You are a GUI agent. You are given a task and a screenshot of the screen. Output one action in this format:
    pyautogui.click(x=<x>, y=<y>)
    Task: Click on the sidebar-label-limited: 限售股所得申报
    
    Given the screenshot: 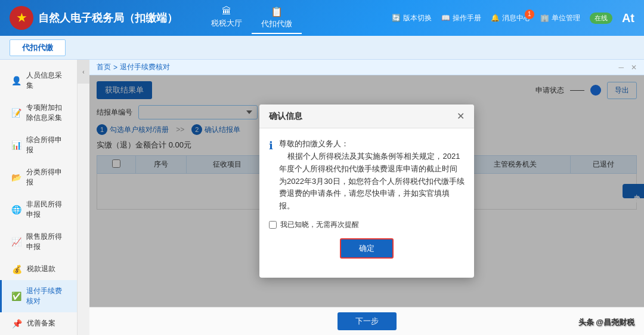 What is the action you would take?
    pyautogui.click(x=47, y=242)
    